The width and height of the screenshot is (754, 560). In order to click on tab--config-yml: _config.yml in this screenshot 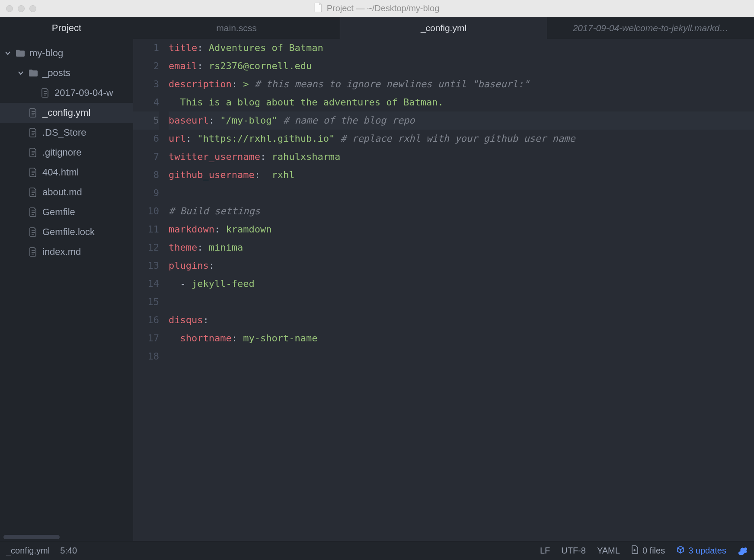, I will do `click(444, 28)`.